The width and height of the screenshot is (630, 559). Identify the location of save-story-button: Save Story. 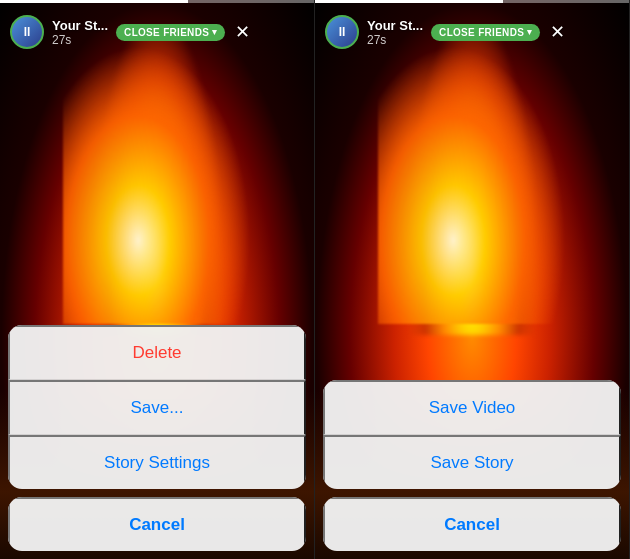
(472, 462).